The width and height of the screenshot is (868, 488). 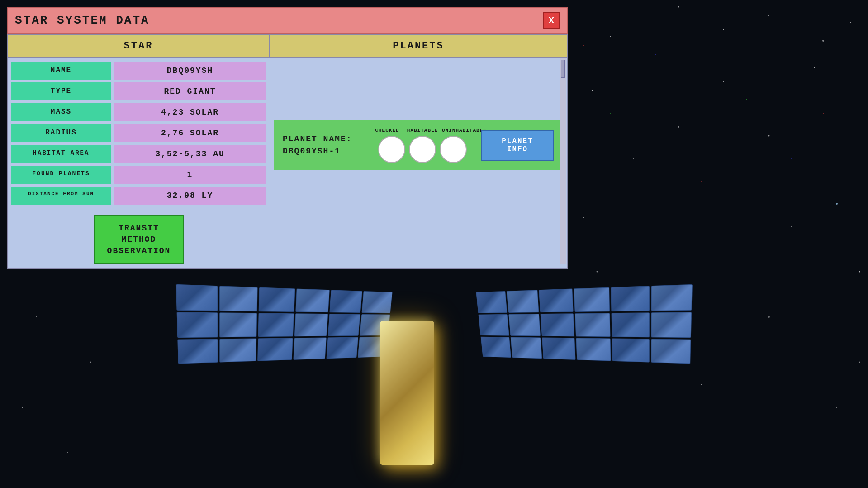 I want to click on planets-scrollbar-thumb, so click(x=563, y=69).